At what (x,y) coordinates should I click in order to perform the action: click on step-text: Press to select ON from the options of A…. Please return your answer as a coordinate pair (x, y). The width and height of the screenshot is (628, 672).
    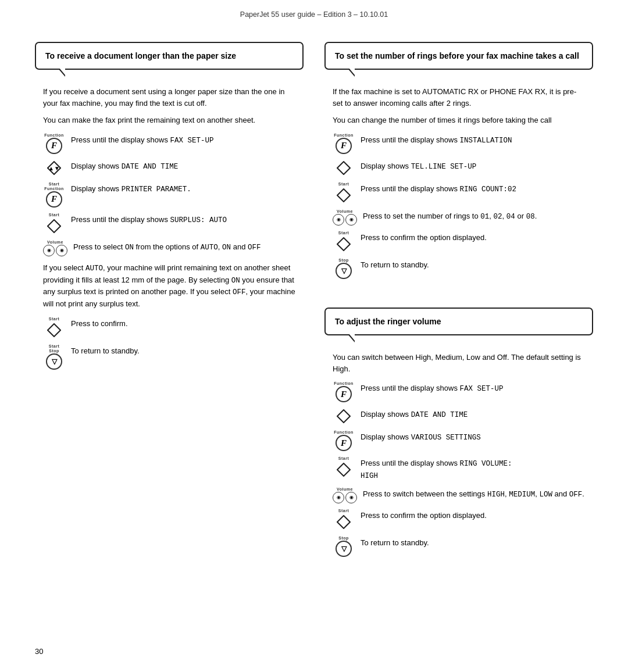
    Looking at the image, I should click on (184, 246).